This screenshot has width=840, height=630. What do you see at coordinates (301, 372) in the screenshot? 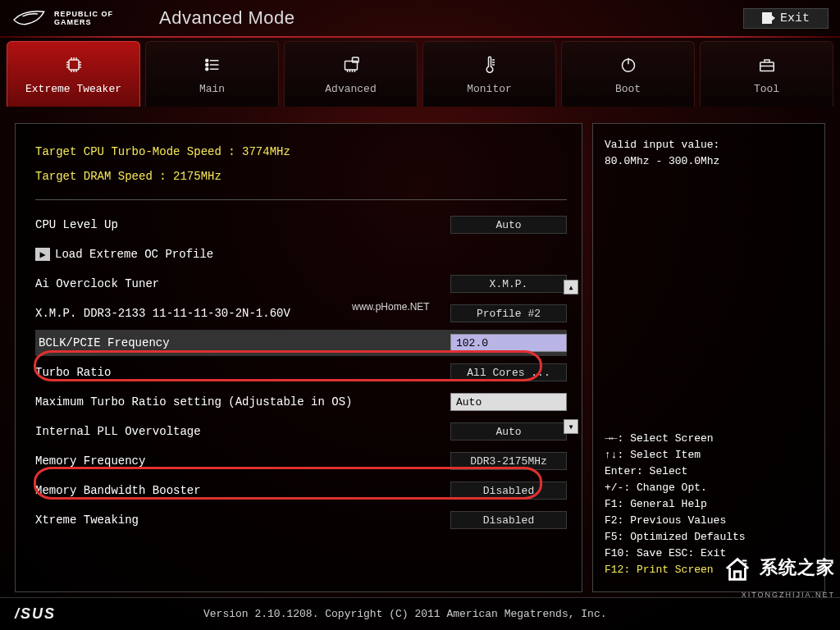
I see `setting-turbo-ratio: Turbo Ratio All Cores ...` at bounding box center [301, 372].